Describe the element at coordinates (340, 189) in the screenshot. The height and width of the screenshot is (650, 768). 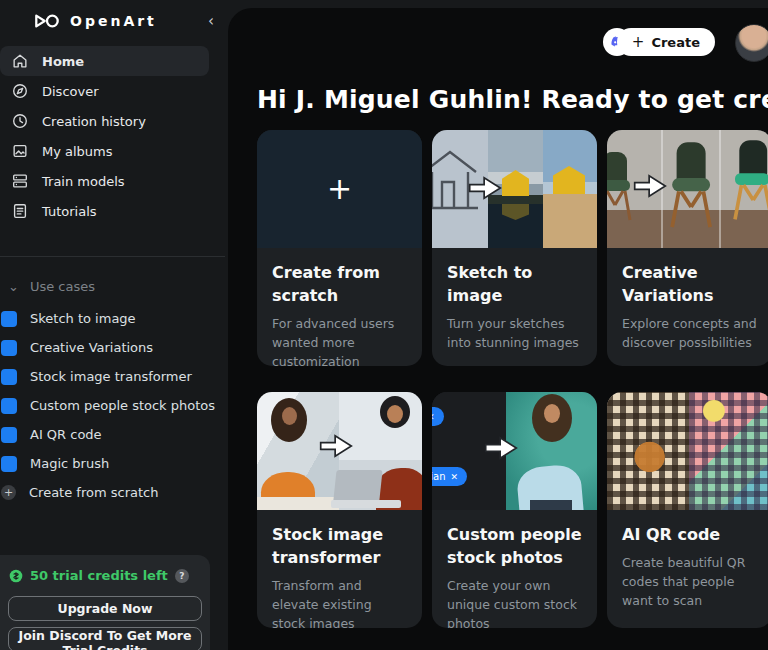
I see `plus-icon: +` at that location.